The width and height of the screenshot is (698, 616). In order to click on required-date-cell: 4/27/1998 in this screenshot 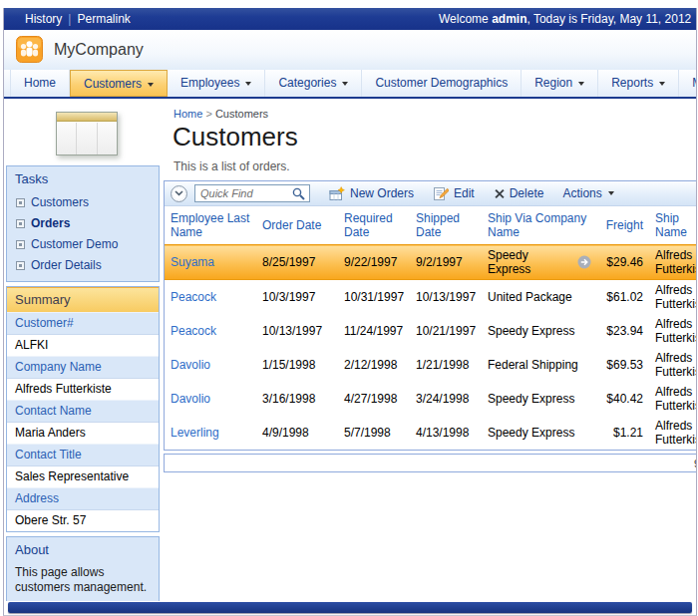, I will do `click(374, 399)`.